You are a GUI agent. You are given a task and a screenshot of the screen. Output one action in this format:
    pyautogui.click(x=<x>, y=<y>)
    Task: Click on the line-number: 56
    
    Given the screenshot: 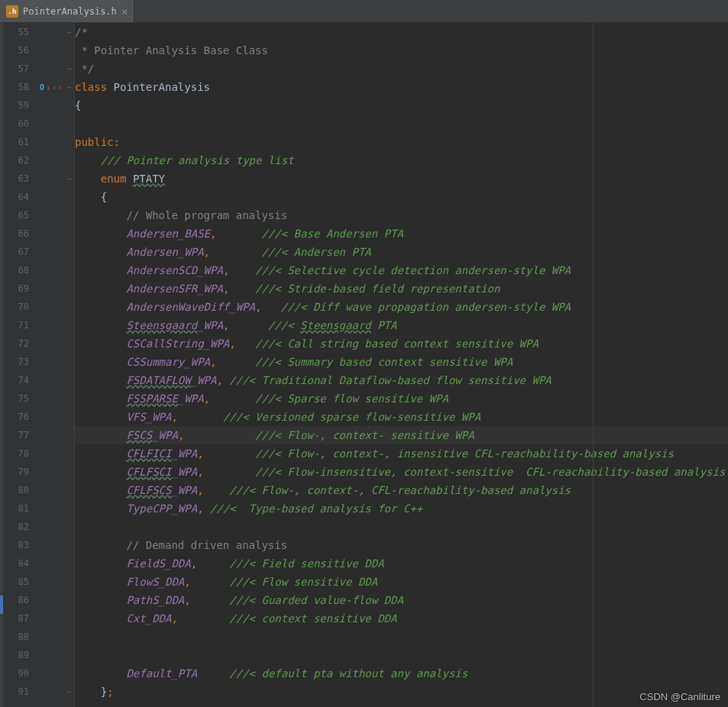 What is the action you would take?
    pyautogui.click(x=18, y=50)
    